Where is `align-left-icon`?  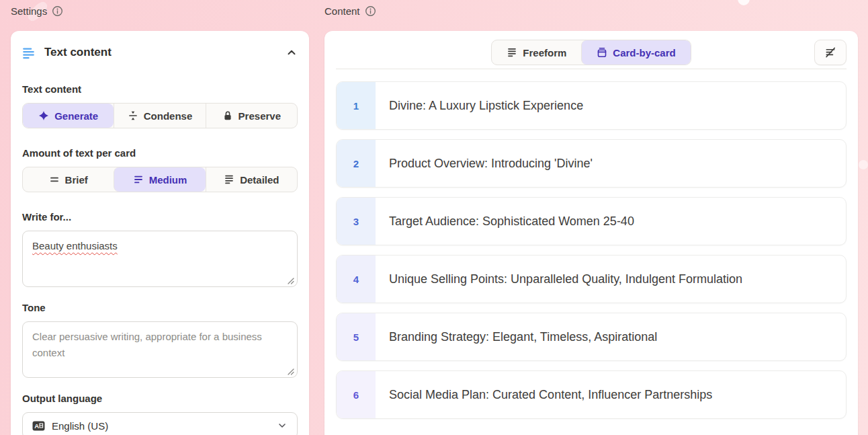 align-left-icon is located at coordinates (512, 52).